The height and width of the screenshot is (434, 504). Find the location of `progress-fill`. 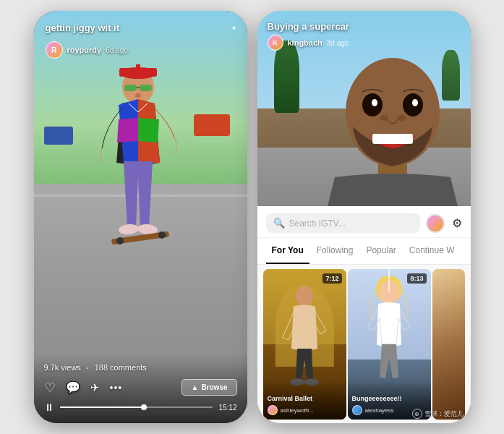

progress-fill is located at coordinates (103, 407).